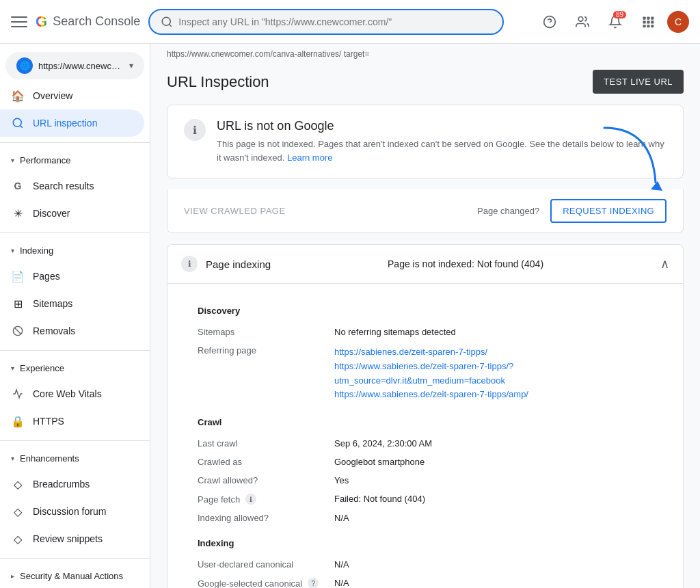  Describe the element at coordinates (19, 22) in the screenshot. I see `menu-button` at that location.